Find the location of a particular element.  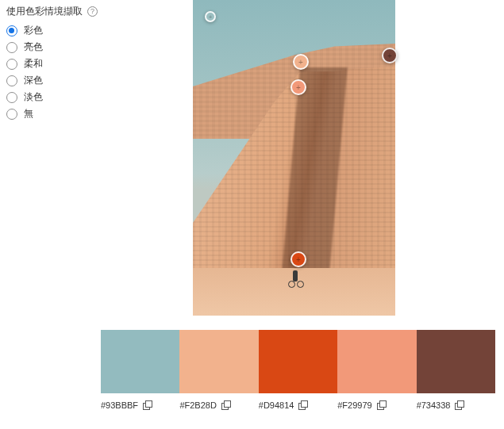

palette-hex-value: #F29979 is located at coordinates (354, 405).